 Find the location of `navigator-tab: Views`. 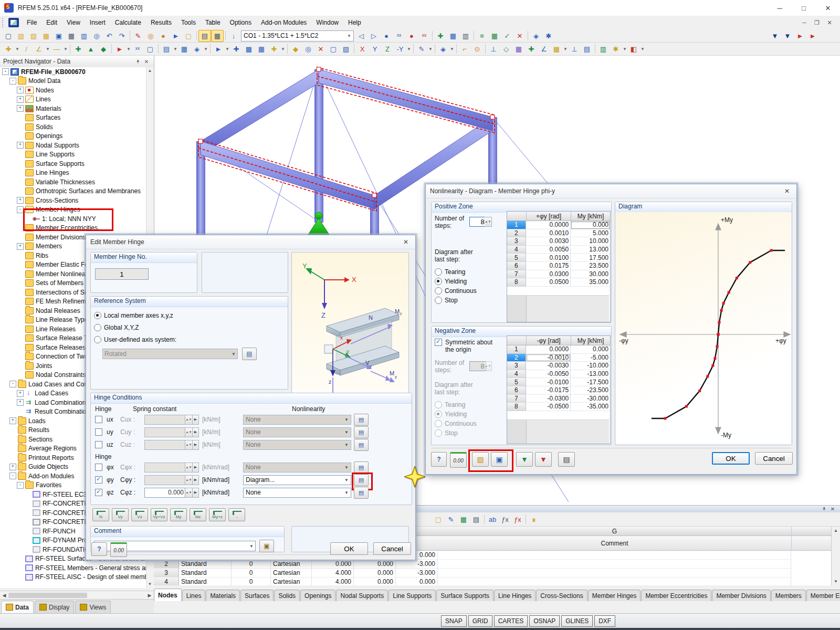

navigator-tab: Views is located at coordinates (93, 607).